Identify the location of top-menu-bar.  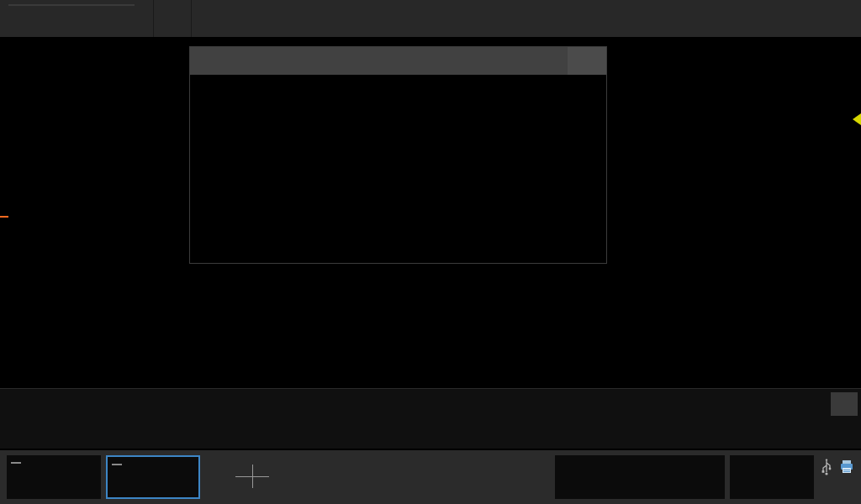
(430, 18).